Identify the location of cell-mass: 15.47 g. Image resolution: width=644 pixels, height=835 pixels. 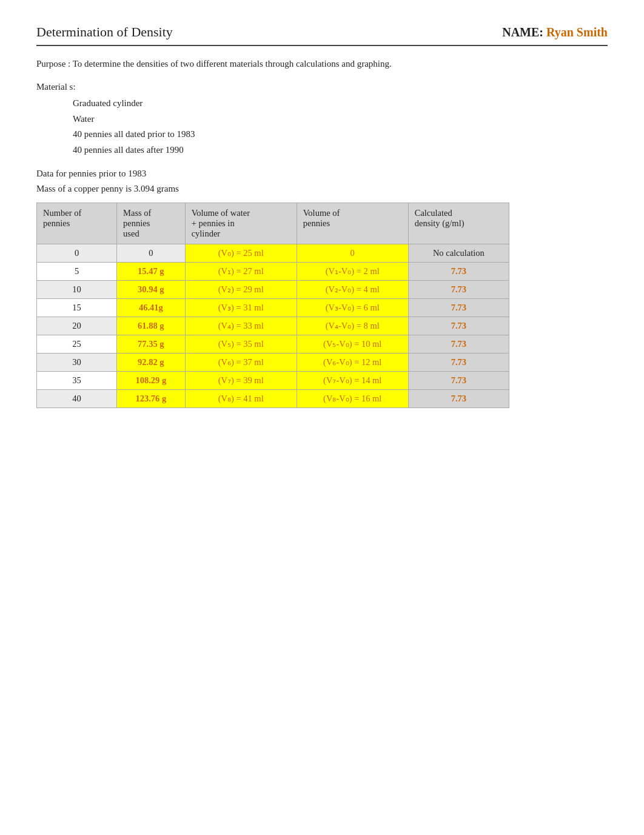
(152, 272).